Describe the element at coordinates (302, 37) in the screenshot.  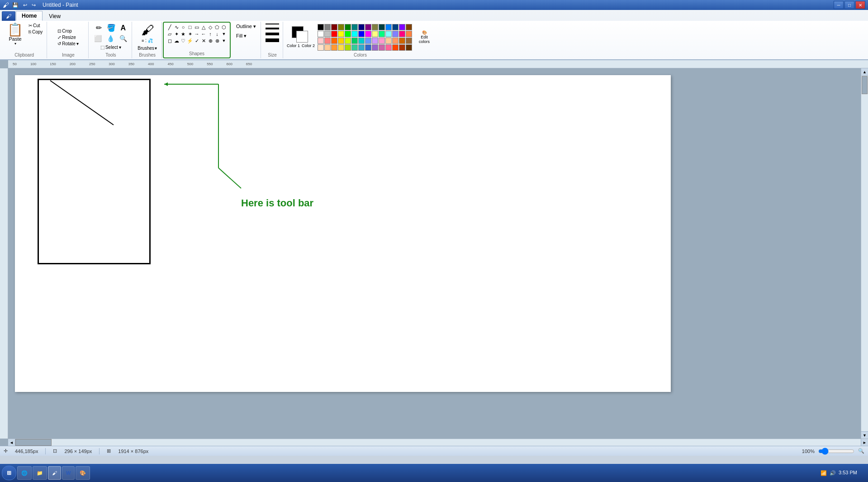
I see `color2-swatch` at that location.